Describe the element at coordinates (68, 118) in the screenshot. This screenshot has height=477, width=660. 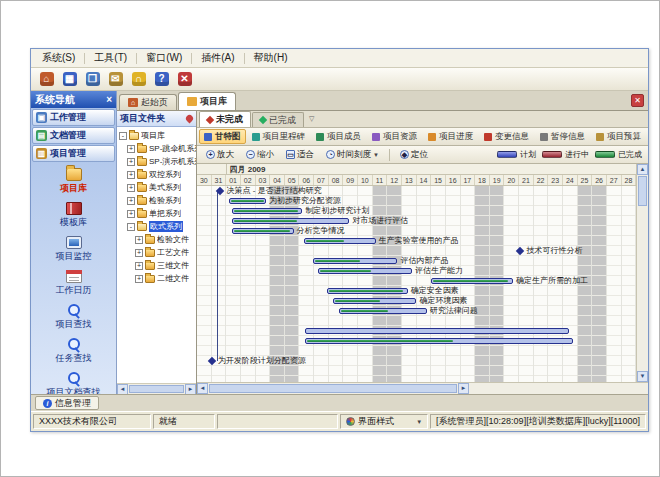
I see `sidebar-section-label: 工作管理` at that location.